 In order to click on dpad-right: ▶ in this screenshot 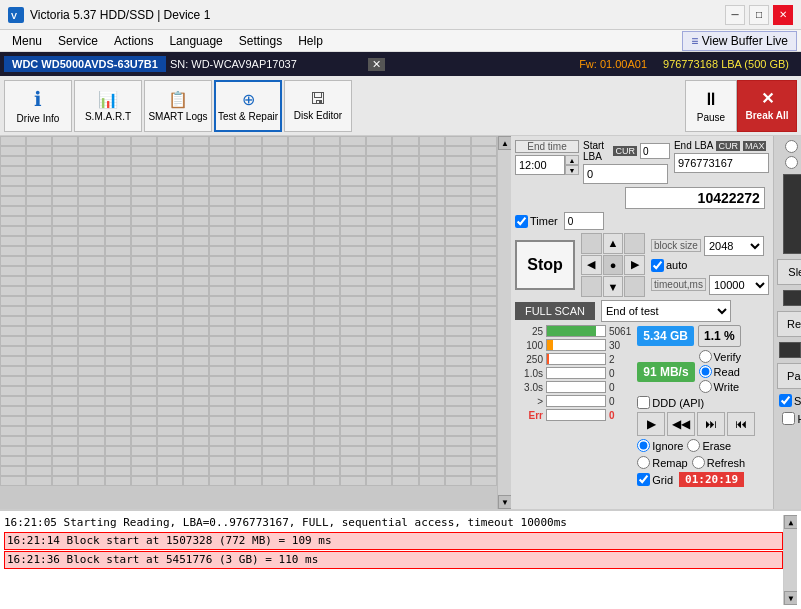, I will do `click(634, 266)`.